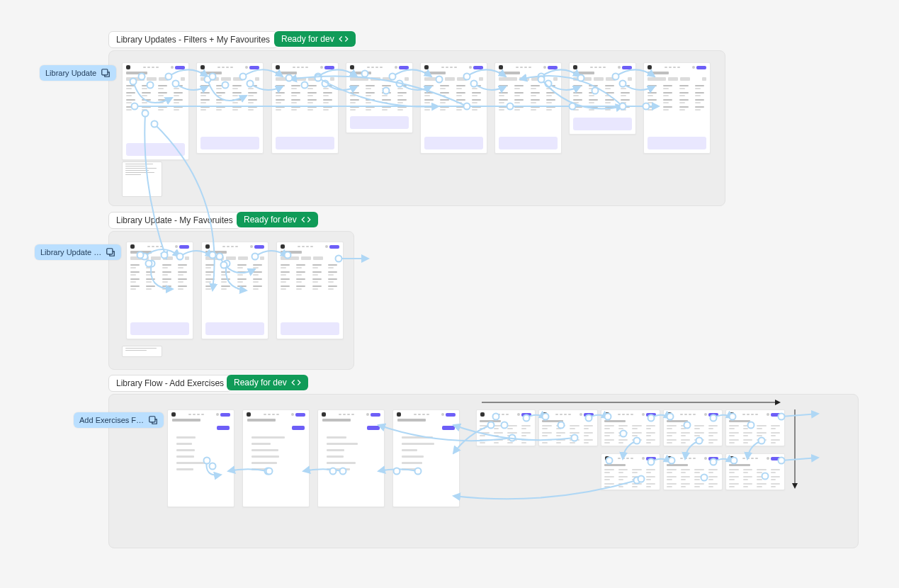  Describe the element at coordinates (170, 383) in the screenshot. I see `section-title-3-text: Library Flow - Add Exercises` at that location.